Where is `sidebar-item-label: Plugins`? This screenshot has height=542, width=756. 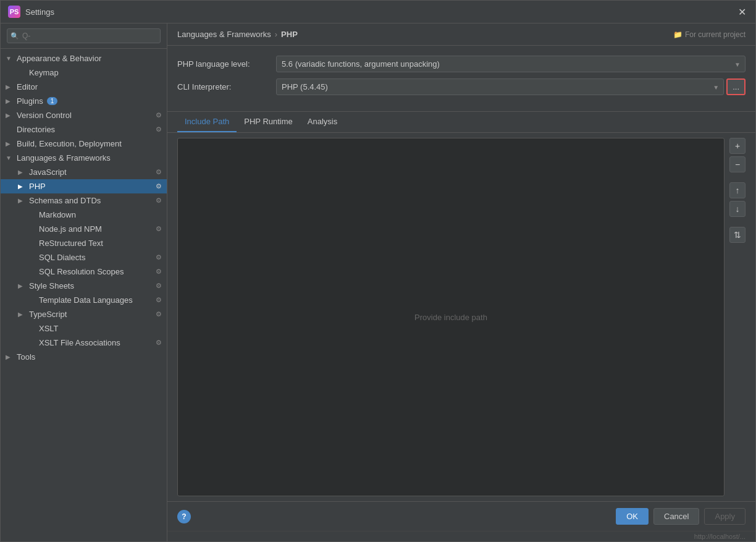 sidebar-item-label: Plugins is located at coordinates (30, 101).